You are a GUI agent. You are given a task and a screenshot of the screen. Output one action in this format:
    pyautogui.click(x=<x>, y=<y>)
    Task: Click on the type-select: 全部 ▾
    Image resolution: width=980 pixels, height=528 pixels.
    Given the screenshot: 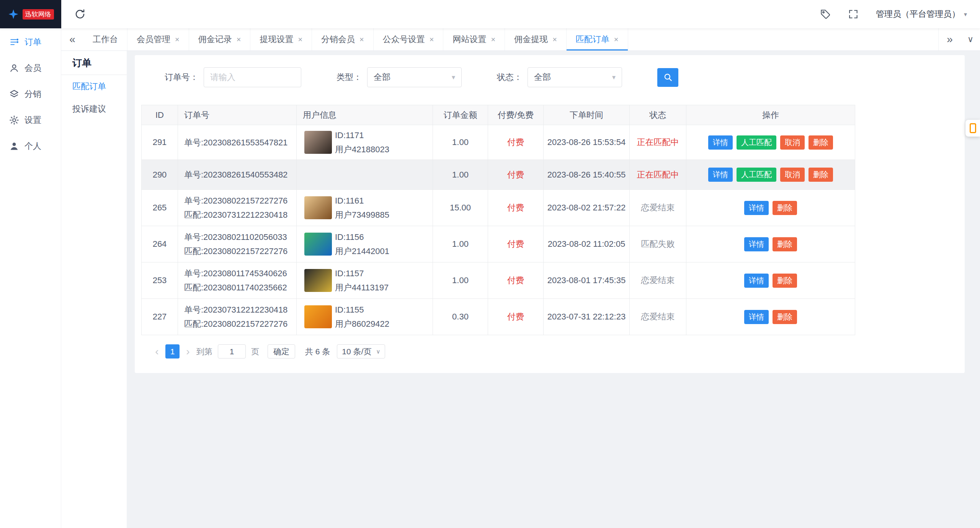 What is the action you would take?
    pyautogui.click(x=414, y=77)
    